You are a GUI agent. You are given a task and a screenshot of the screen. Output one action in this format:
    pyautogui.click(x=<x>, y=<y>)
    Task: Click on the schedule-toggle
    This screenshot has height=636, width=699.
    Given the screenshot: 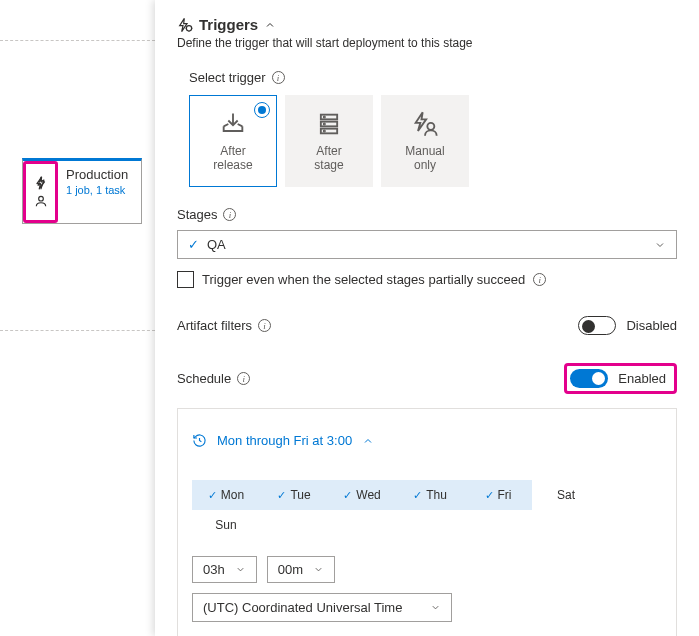 What is the action you would take?
    pyautogui.click(x=589, y=378)
    